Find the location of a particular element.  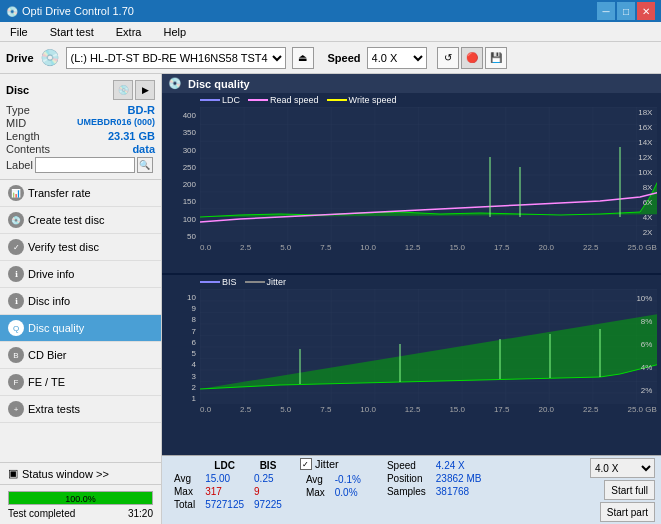

status-completed-text: Test completed is located at coordinates (42, 514).